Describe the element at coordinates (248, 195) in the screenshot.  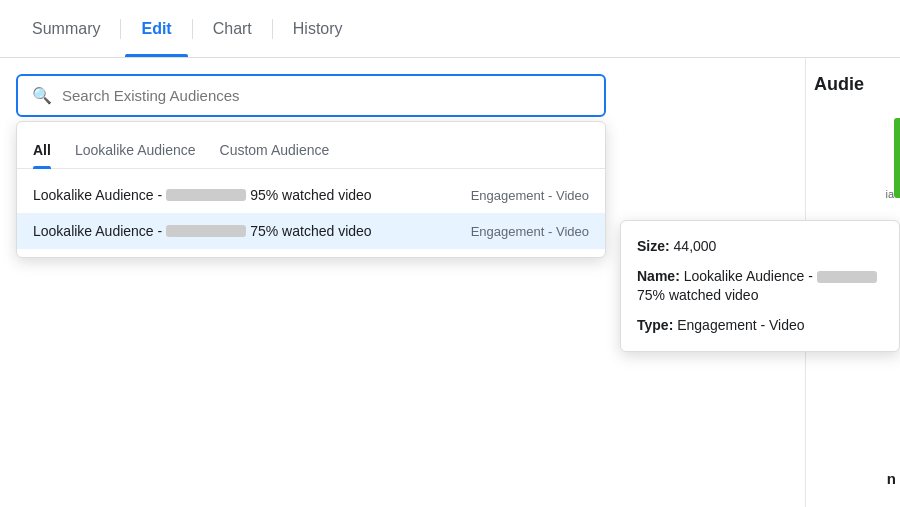
I see `audience-name-1: Lookalike Audience - 95% watched video` at that location.